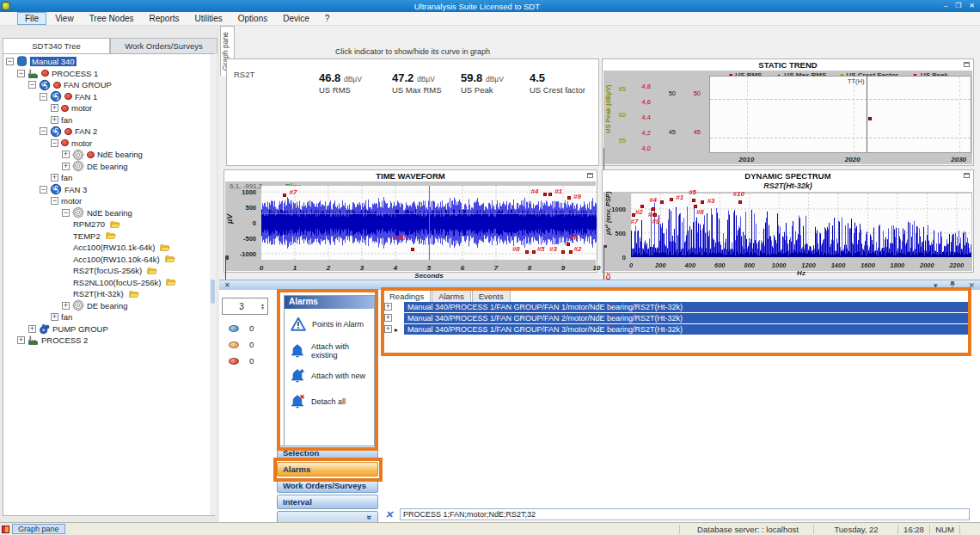 Image resolution: width=980 pixels, height=535 pixels. Describe the element at coordinates (34, 529) in the screenshot. I see `status-graph-pane-tab: Graph pane` at that location.